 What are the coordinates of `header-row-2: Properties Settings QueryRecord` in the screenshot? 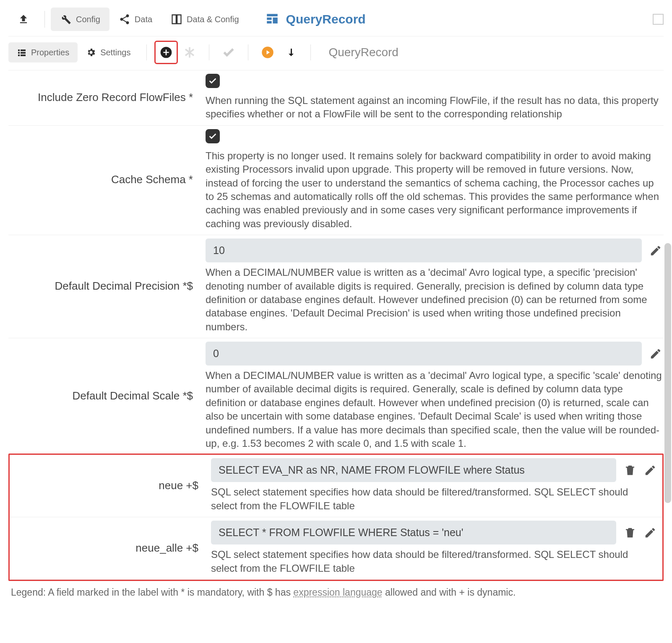 It's located at (336, 53).